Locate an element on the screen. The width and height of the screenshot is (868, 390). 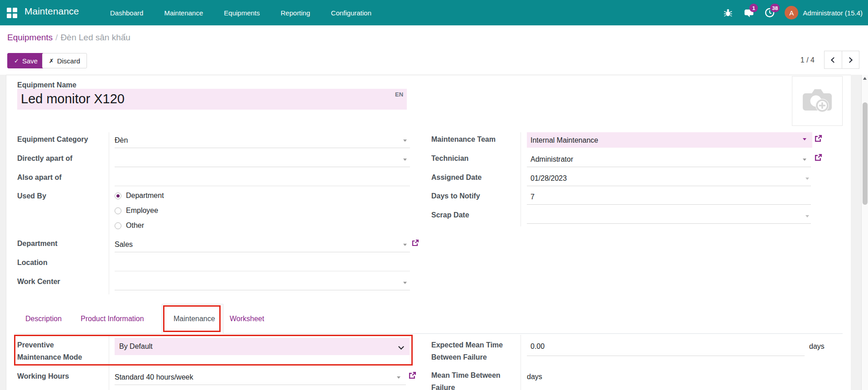
department-value: Sales is located at coordinates (124, 245).